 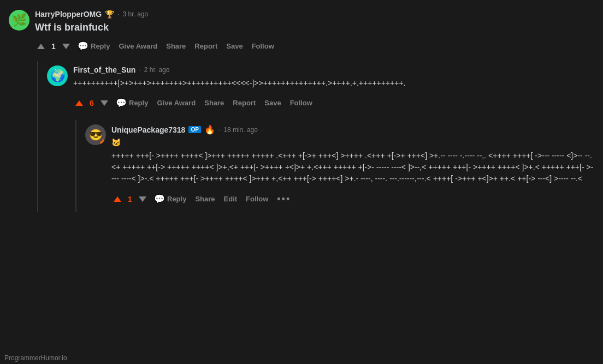 What do you see at coordinates (240, 130) in the screenshot?
I see `timestamp: 18 min. ago` at bounding box center [240, 130].